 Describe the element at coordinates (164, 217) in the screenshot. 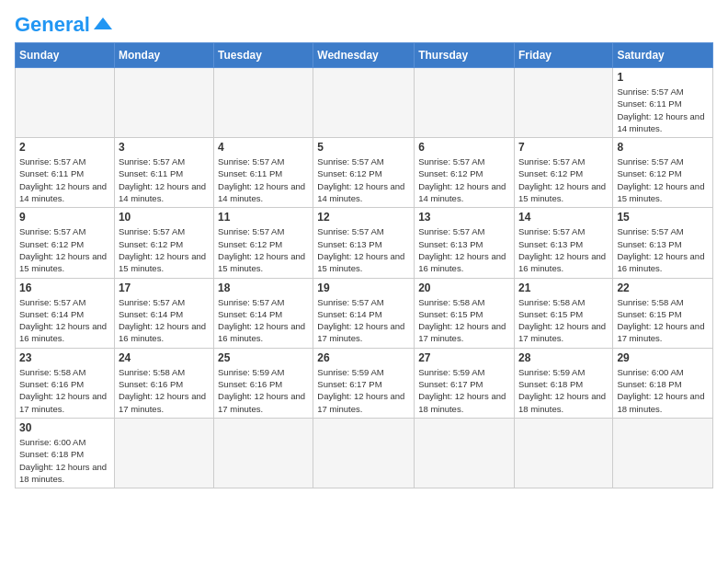

I see `day-number: 10` at that location.